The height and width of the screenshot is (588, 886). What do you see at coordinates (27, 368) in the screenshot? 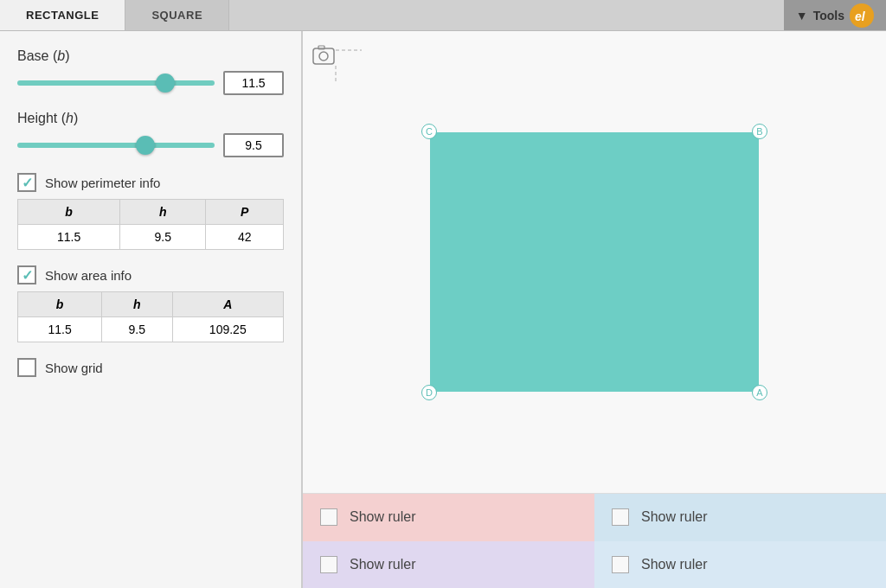
I see `show-grid-checkbox` at bounding box center [27, 368].